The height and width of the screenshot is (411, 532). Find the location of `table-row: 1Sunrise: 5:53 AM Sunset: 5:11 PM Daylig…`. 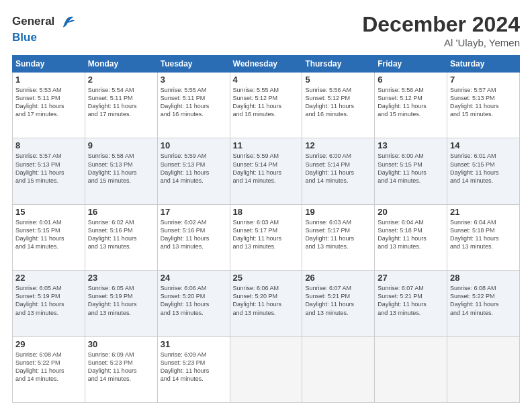

table-row: 1Sunrise: 5:53 AM Sunset: 5:11 PM Daylig… is located at coordinates (49, 105).